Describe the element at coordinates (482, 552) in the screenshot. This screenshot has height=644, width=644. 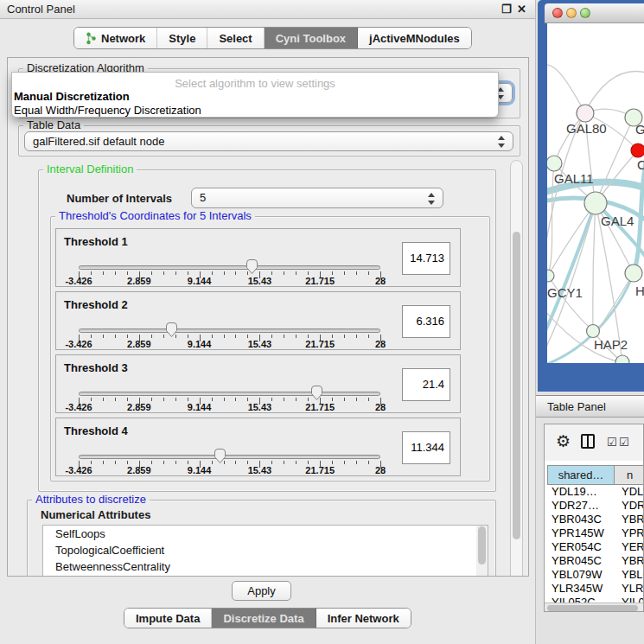
I see `attributes-list-scrollbar` at that location.